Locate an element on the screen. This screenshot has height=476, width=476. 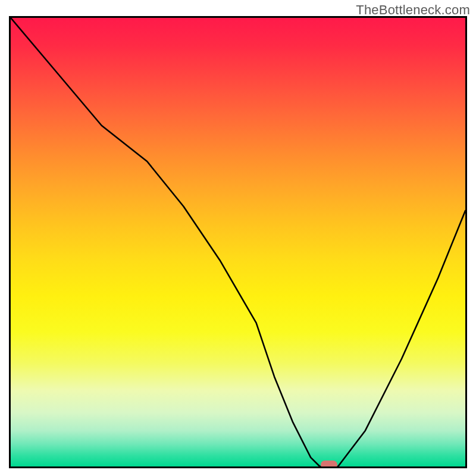
watermark-text: TheBottleneck.com is located at coordinates (413, 10).